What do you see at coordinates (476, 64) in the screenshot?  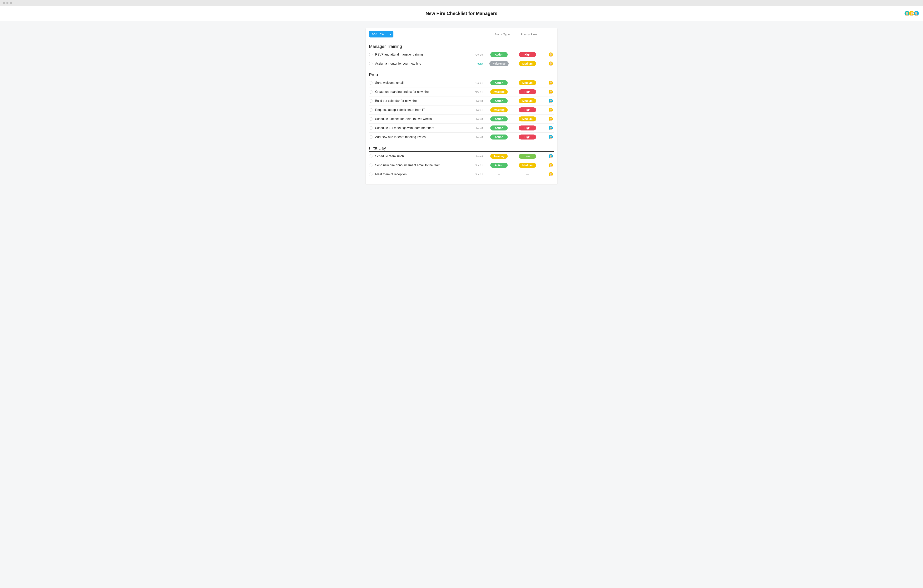 I see `task-due-date: Today` at bounding box center [476, 64].